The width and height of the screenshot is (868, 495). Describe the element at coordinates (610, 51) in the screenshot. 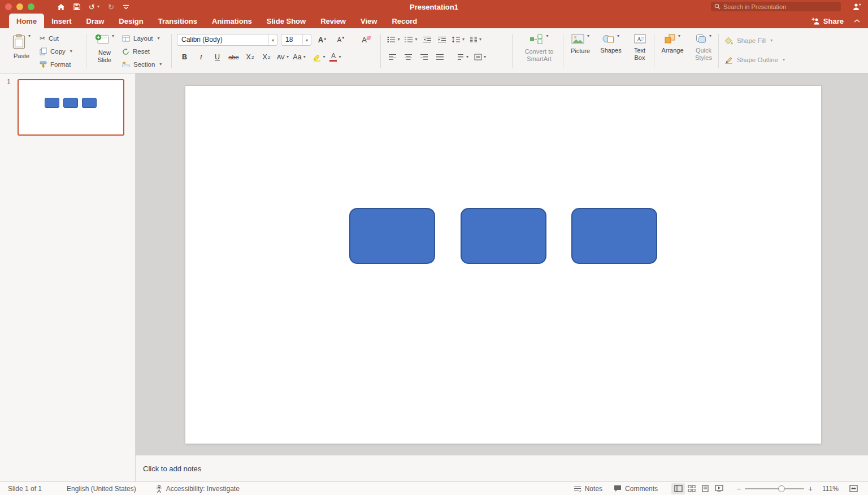

I see `insert-group: ▾ Picture ▾ Shapes A Text Box` at that location.